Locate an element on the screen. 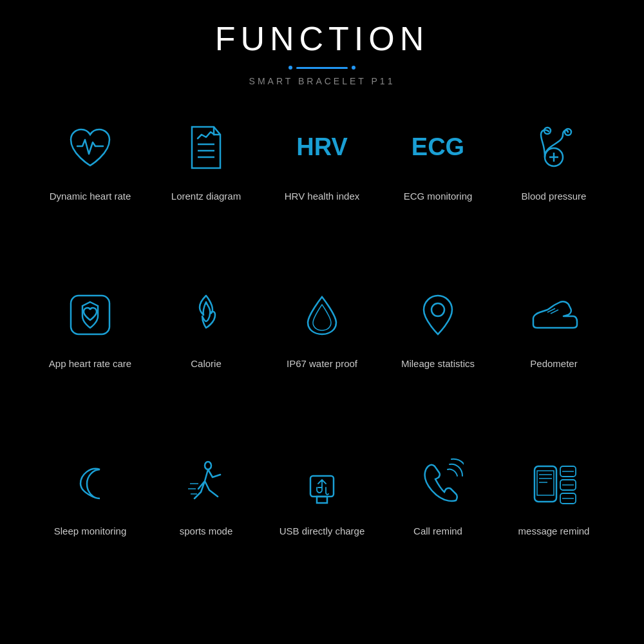 This screenshot has height=644, width=644. ecg-monitoring-icon: ECG is located at coordinates (438, 147).